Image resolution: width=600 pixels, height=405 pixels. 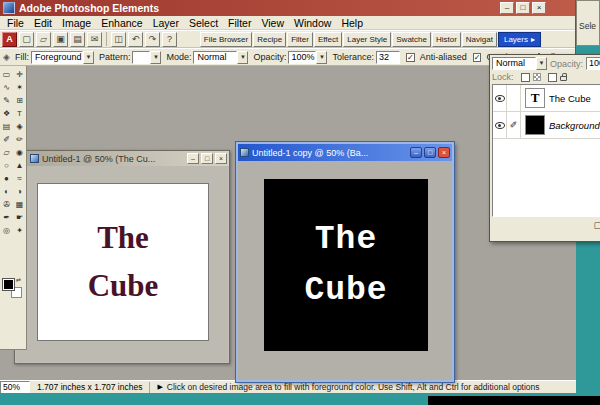 I want to click on red-eye-brush-tool: ◉, so click(x=20, y=153).